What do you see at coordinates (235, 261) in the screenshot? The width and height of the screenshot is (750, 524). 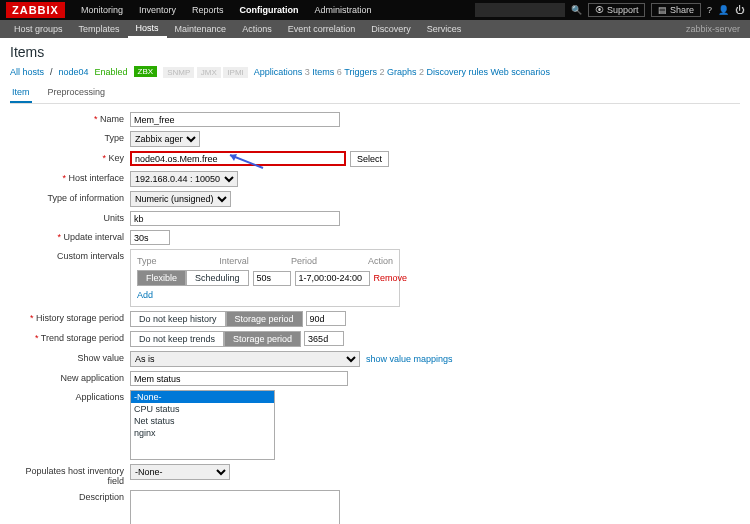 I see `ci-head-interval: Interval` at bounding box center [235, 261].